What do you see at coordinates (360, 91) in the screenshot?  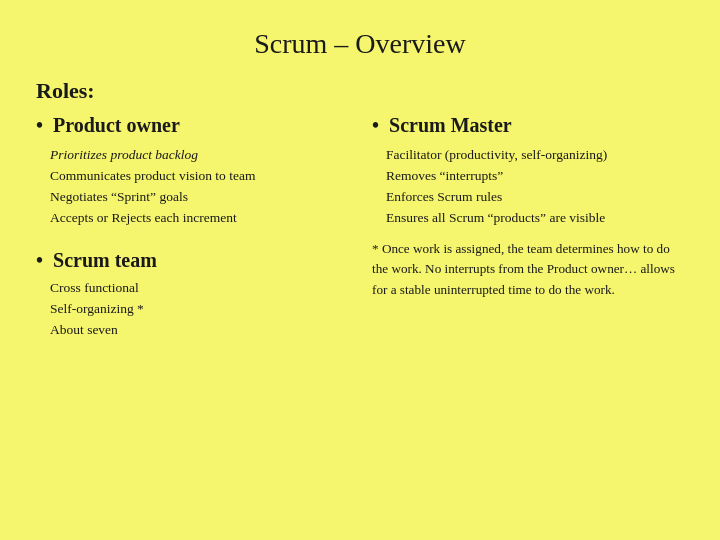 I see `roles-label: Roles:` at bounding box center [360, 91].